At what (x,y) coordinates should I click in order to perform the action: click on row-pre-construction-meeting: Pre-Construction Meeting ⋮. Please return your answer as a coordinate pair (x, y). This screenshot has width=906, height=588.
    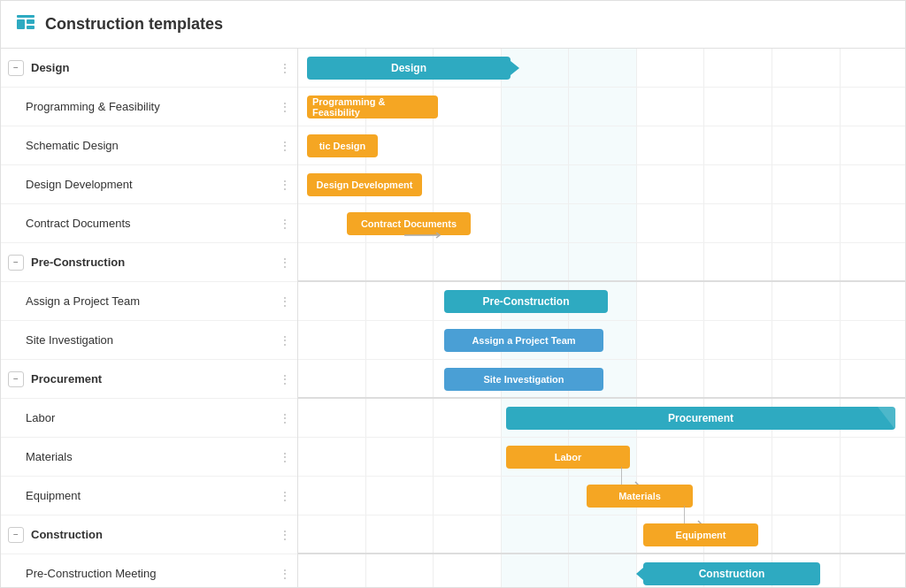
    Looking at the image, I should click on (149, 571).